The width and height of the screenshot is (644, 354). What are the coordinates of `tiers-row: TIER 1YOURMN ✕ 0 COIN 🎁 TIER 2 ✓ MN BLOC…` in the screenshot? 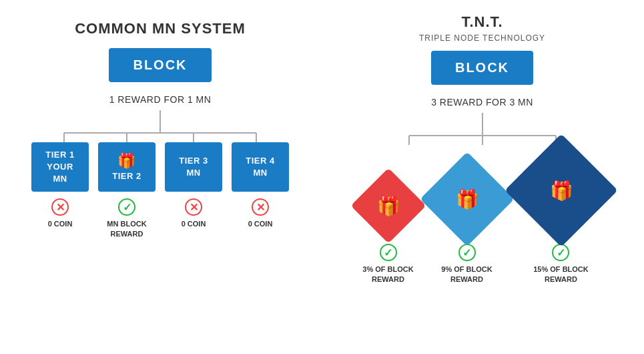 It's located at (160, 191).